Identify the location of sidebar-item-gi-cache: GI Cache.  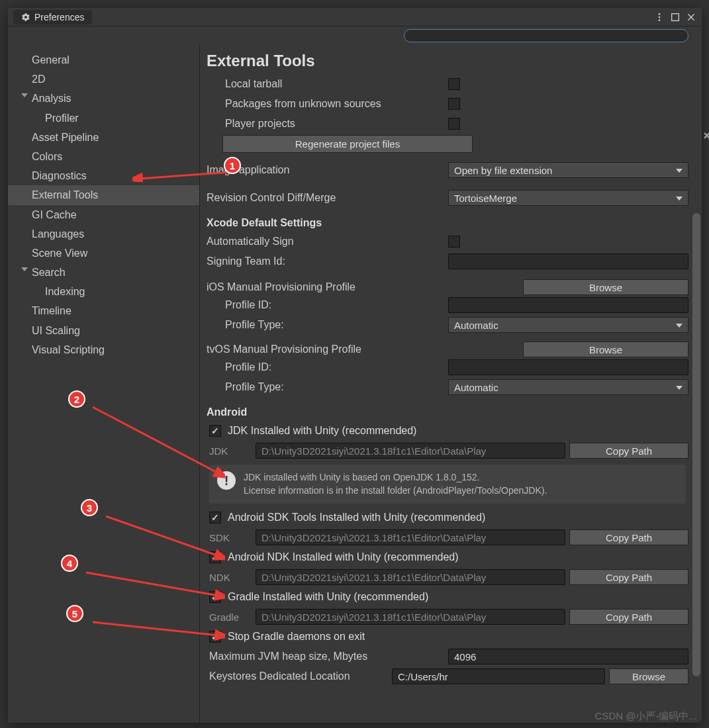
(103, 214).